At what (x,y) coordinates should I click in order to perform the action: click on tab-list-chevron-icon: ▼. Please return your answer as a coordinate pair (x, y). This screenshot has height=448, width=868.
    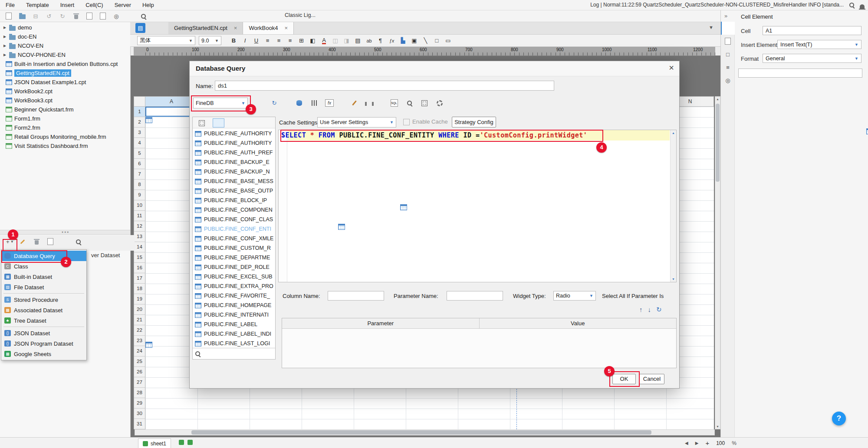
    Looking at the image, I should click on (711, 27).